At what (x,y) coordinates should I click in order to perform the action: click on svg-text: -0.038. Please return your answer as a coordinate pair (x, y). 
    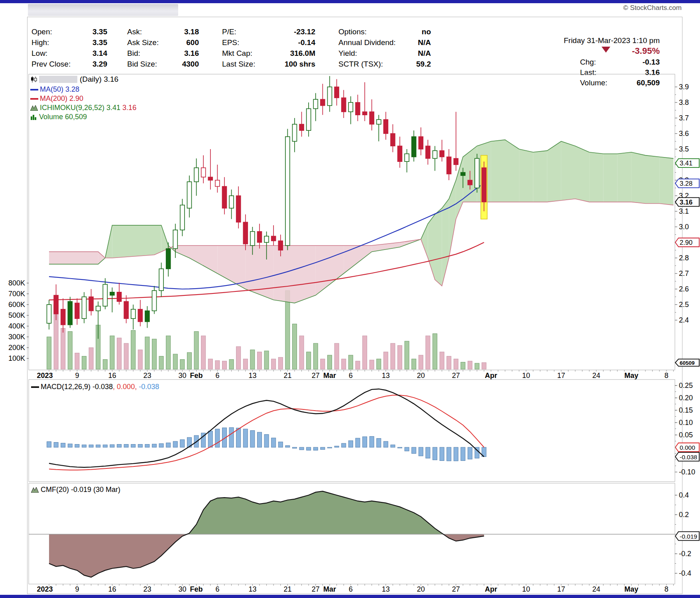
    Looking at the image, I should click on (688, 457).